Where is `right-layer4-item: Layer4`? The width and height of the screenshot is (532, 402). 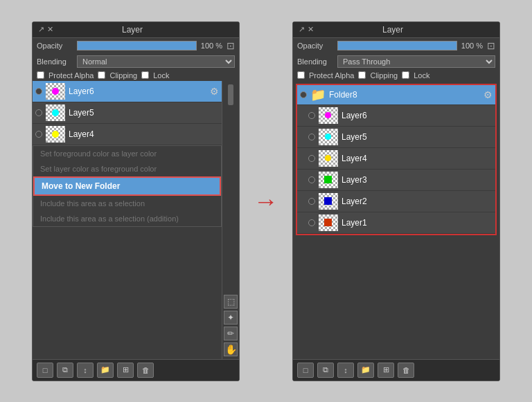 right-layer4-item: Layer4 is located at coordinates (396, 159).